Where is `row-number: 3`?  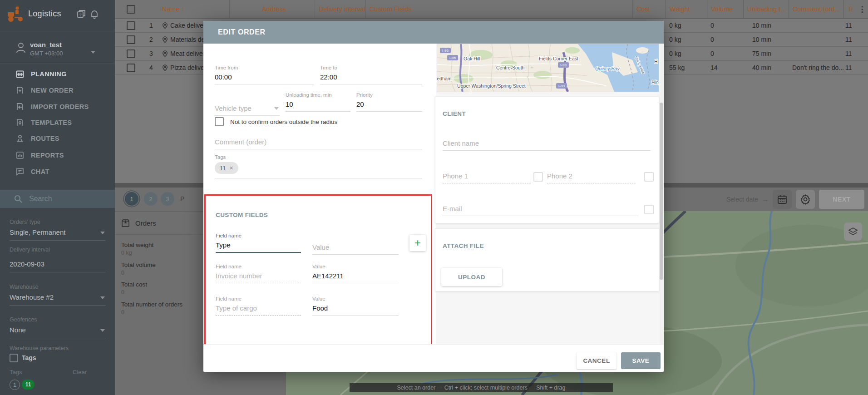
row-number: 3 is located at coordinates (149, 54).